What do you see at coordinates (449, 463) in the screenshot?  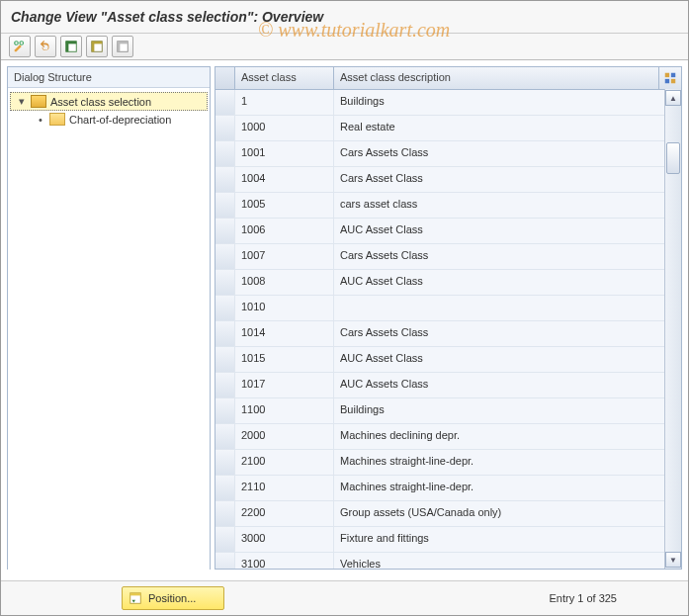 I see `table-row: 2100Machines straight-line-depr.` at bounding box center [449, 463].